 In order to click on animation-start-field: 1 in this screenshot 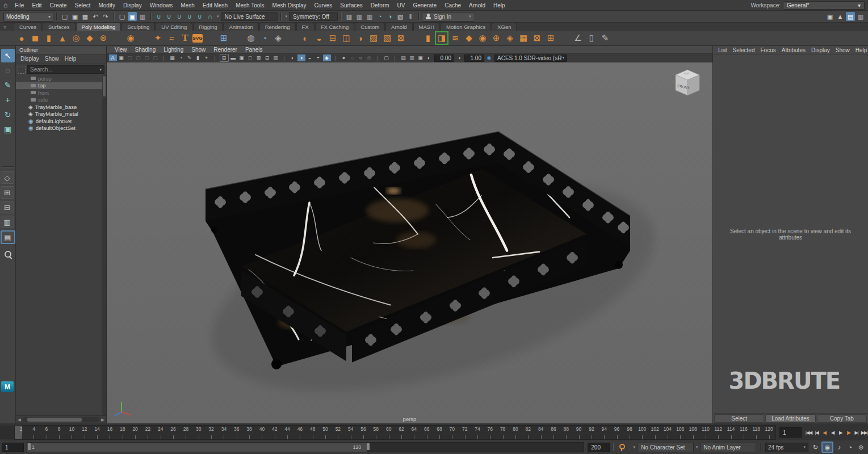, I will do `click(12, 447)`.